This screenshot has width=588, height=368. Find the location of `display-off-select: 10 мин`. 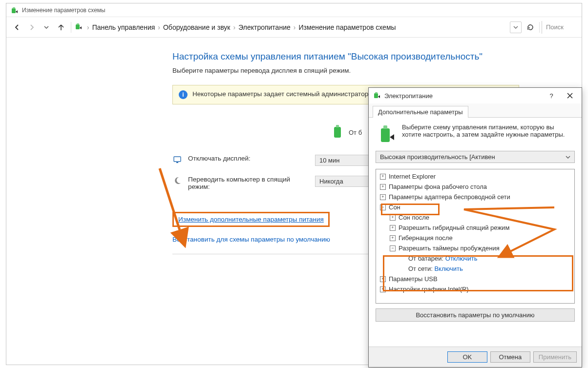

display-off-select: 10 мин is located at coordinates (342, 160).